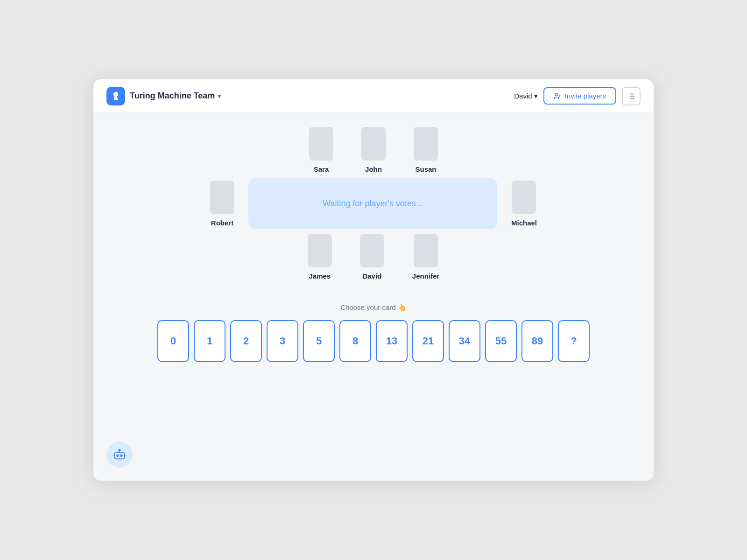  I want to click on vote-card-55: 55, so click(501, 341).